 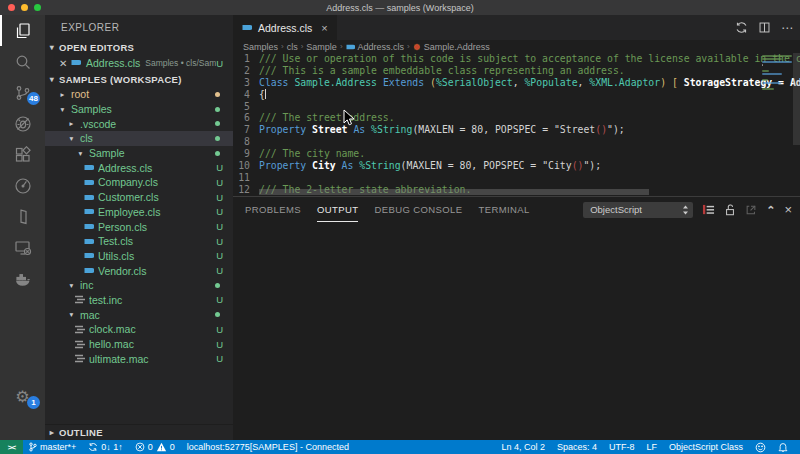 I want to click on debug-icon, so click(x=22, y=124).